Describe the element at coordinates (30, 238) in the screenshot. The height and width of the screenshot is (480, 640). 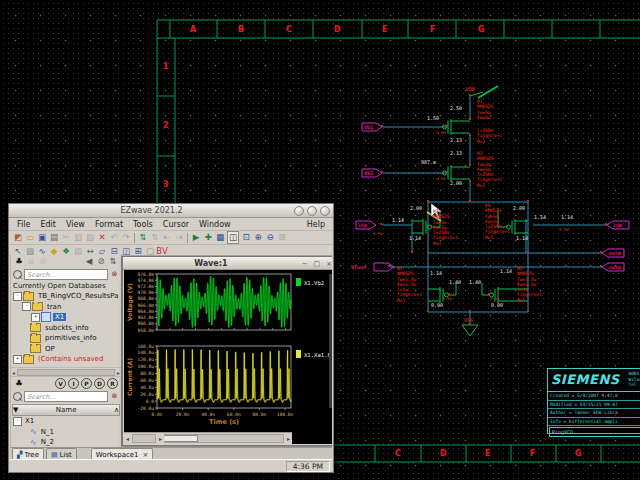
I see `open-icon: ▭` at that location.